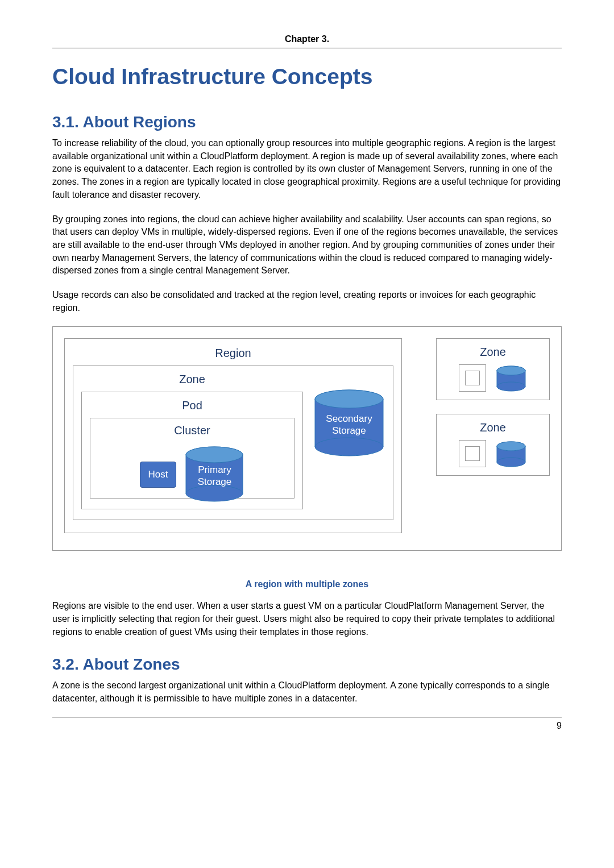 Image resolution: width=614 pixels, height=868 pixels. Describe the element at coordinates (192, 458) in the screenshot. I see `cluster-box: Cluster Host PrimaryStorag` at that location.